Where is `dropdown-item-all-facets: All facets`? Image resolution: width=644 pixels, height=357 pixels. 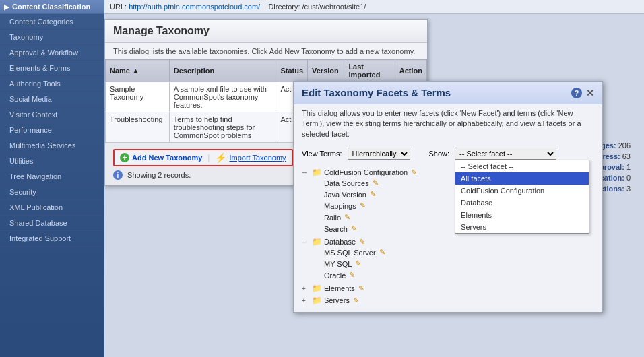 dropdown-item-all-facets: All facets is located at coordinates (522, 178).